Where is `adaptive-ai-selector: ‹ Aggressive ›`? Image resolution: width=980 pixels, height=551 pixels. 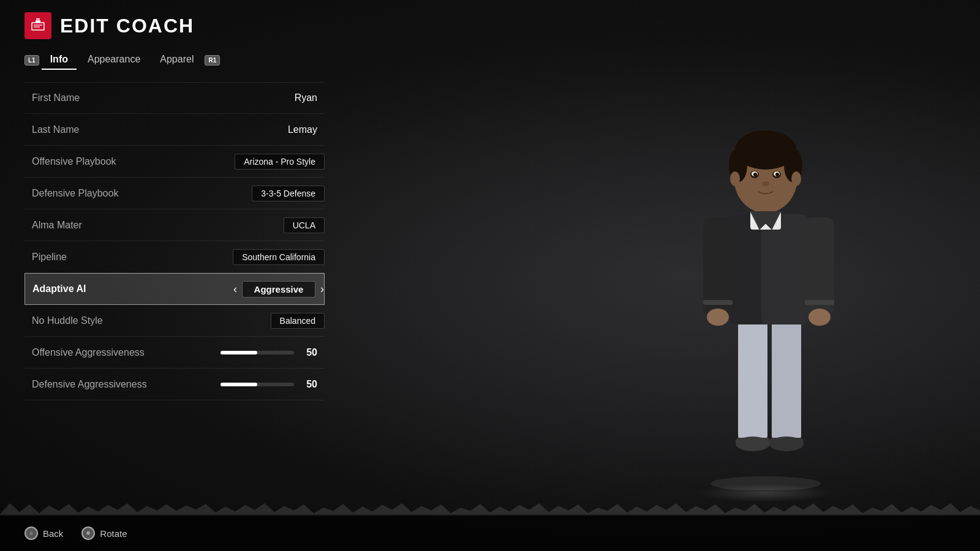
adaptive-ai-selector: ‹ Aggressive › is located at coordinates (279, 289).